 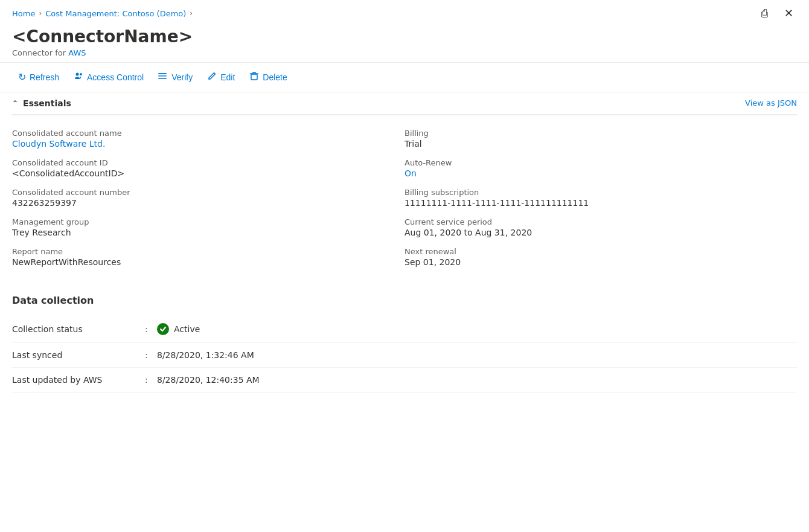 What do you see at coordinates (208, 380) in the screenshot?
I see `dc-value-last-updated: 8/28/2020, 12:40:35 AM` at bounding box center [208, 380].